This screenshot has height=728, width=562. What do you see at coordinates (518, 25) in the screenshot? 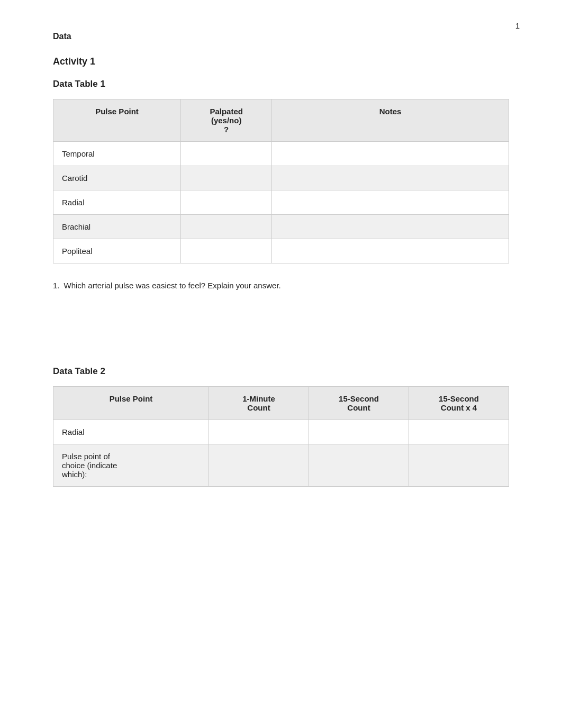
I see `page-number: 1` at bounding box center [518, 25].